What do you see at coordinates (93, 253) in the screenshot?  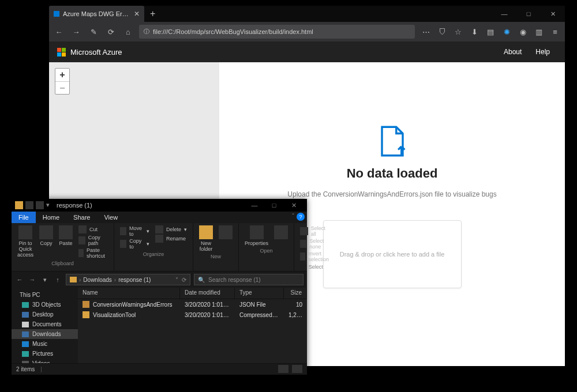 I see `paste-shortcut-button: Paste shortcut` at bounding box center [93, 253].